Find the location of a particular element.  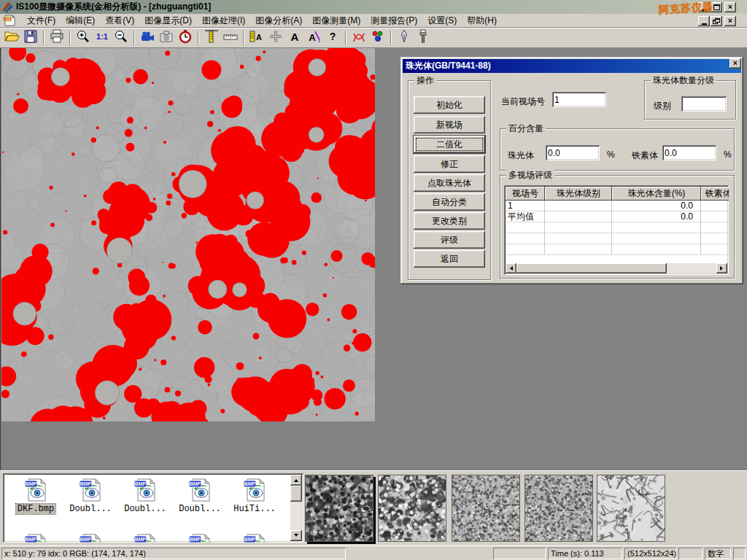

scroll-down-button is located at coordinates (296, 535).